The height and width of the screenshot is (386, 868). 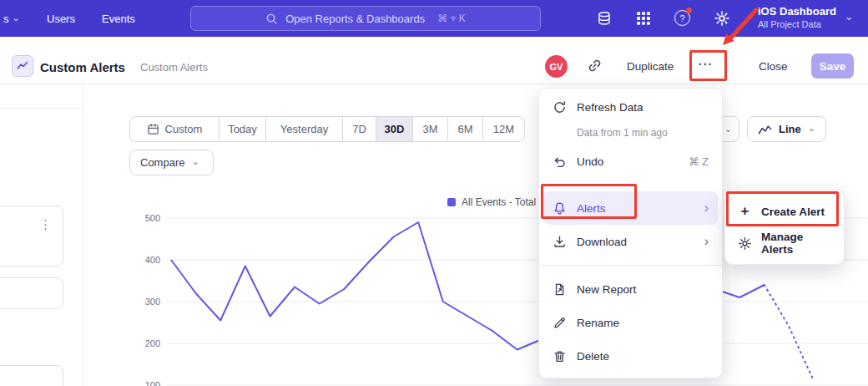 I want to click on bell-icon, so click(x=559, y=209).